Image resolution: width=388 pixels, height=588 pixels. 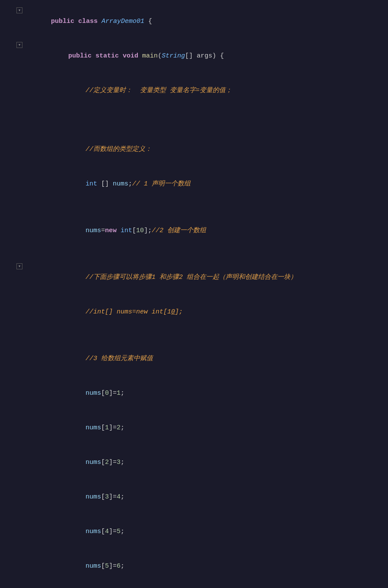 What do you see at coordinates (194, 428) in the screenshot?
I see `code-line-16: nums[1]=2;` at bounding box center [194, 428].